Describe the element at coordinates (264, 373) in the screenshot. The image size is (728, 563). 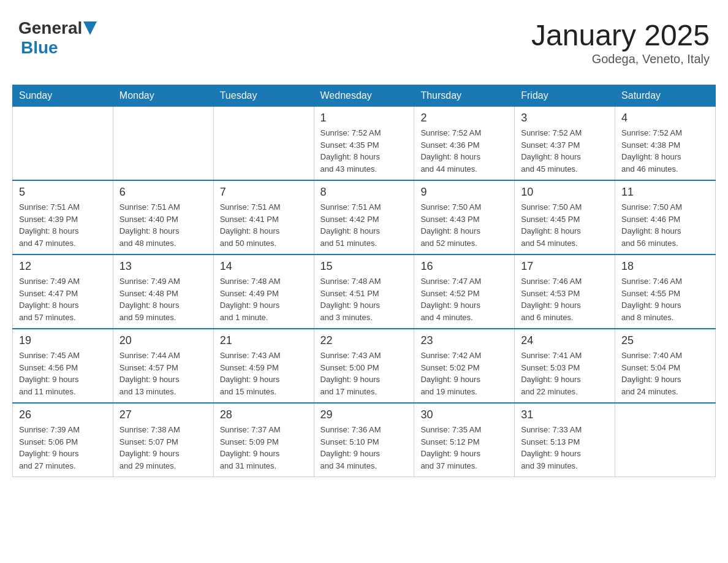
I see `day-info: Sunrise: 7:43 AMSunset: 4:59 PMDaylight:…` at that location.